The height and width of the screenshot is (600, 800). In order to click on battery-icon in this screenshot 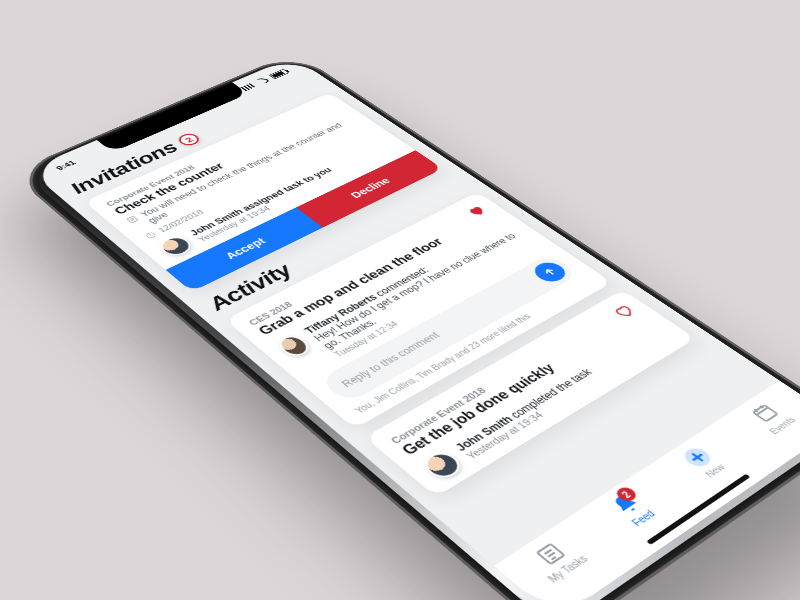, I will do `click(278, 74)`.